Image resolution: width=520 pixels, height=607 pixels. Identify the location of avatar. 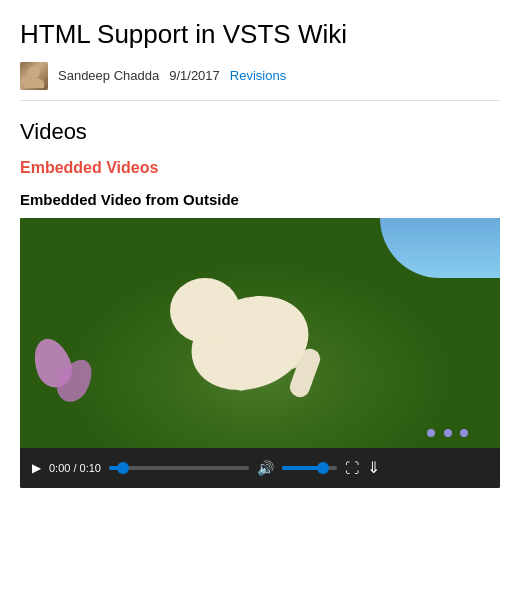
(34, 76).